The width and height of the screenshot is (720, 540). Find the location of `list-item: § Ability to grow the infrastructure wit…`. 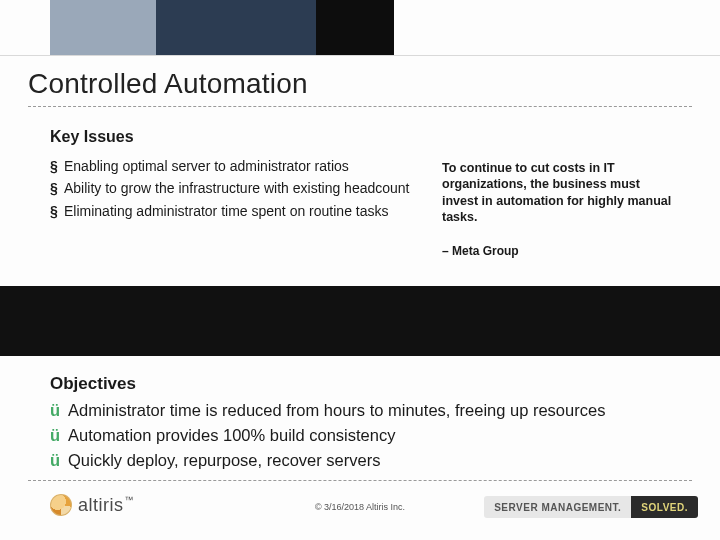

list-item: § Ability to grow the infrastructure wit… is located at coordinates (230, 188).